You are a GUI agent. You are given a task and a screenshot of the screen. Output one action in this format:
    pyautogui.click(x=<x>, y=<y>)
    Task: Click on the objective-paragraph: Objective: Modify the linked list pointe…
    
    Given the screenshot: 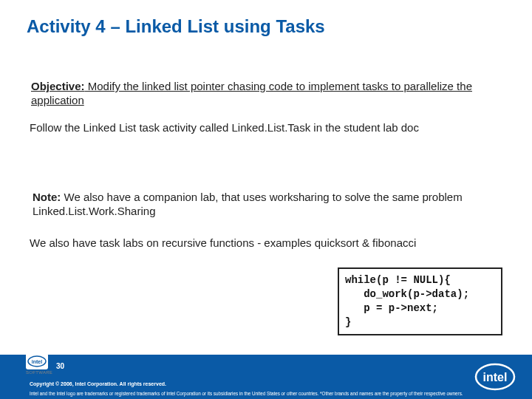 What is the action you would take?
    pyautogui.click(x=260, y=94)
    